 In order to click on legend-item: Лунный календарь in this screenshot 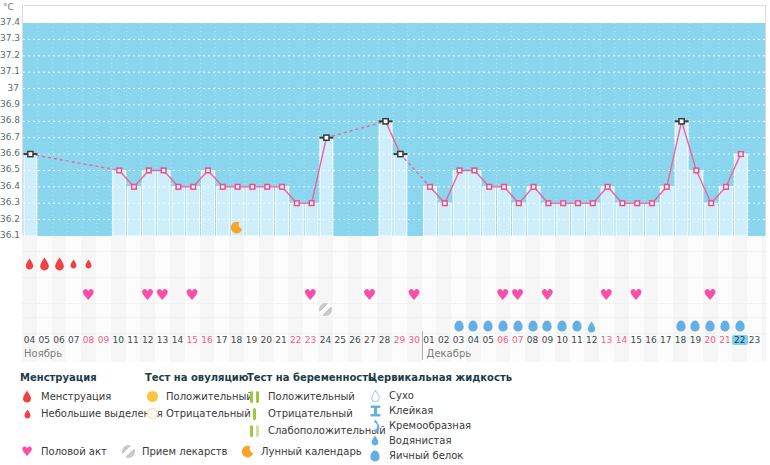, I will do `click(301, 452)`.